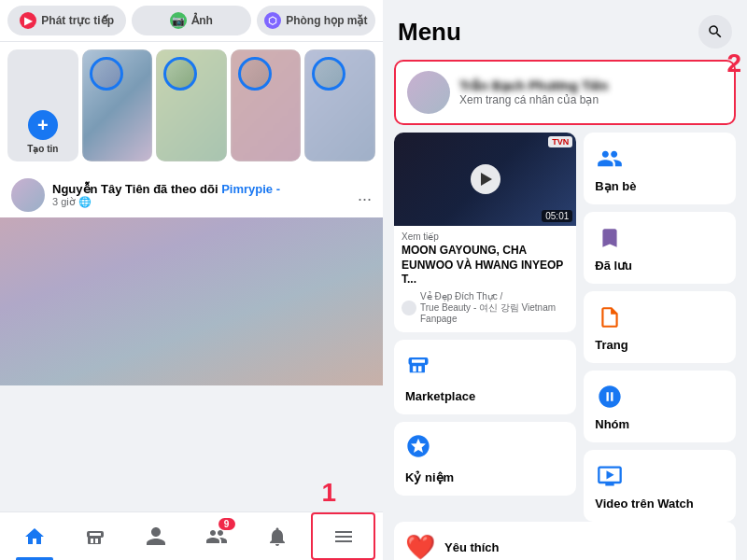 The image size is (747, 560). Describe the element at coordinates (202, 189) in the screenshot. I see `post-author: Nguyễn Tây Tiên đã theo dõi Pimrypie -` at that location.